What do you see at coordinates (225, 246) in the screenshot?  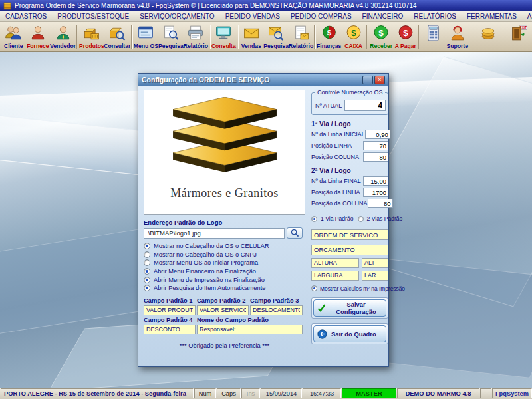 I see `option-celular: Mostrar no Cabeçalho da OS o CELULAR` at bounding box center [225, 246].